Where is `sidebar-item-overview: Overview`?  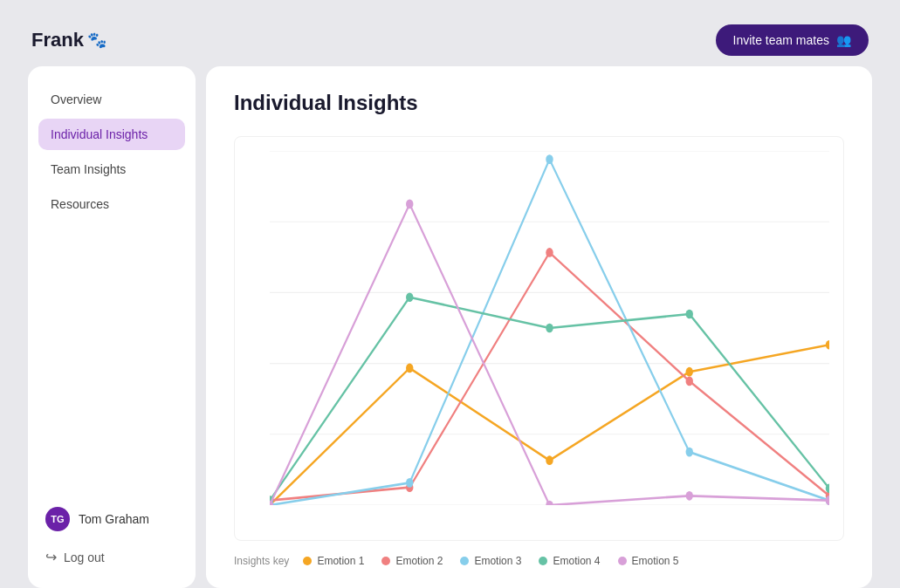
sidebar-item-overview: Overview is located at coordinates (112, 99).